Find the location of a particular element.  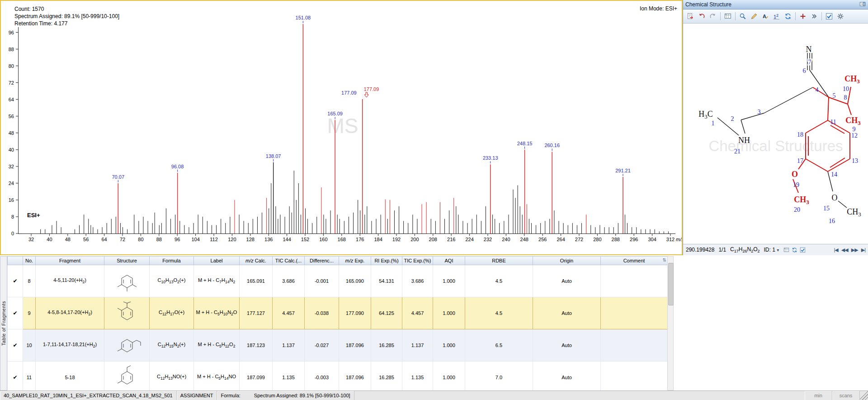

cell-difference: -0.038 is located at coordinates (322, 313).